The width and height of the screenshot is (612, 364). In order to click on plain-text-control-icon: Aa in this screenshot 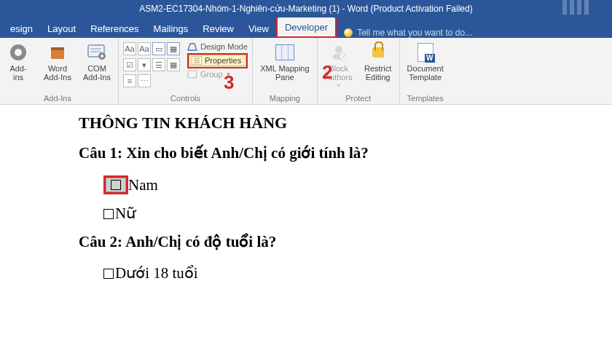, I will do `click(144, 49)`.